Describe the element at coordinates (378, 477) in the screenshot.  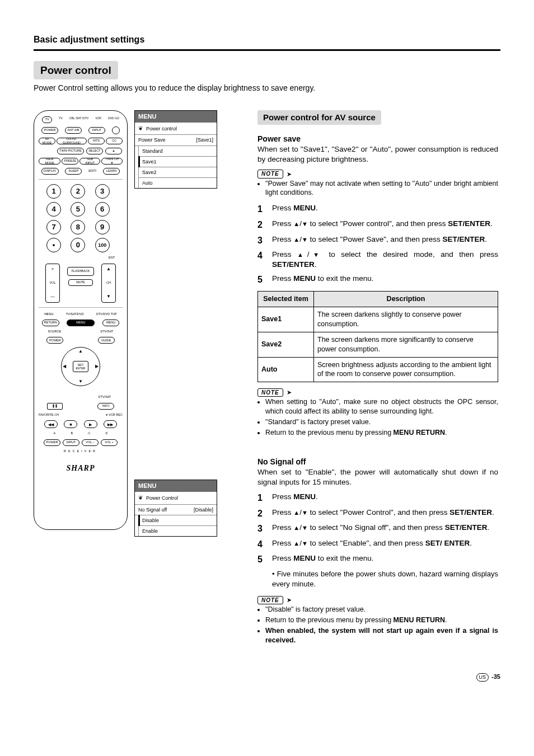
I see `no-signal-intro: When set to "Enable", the power will aut…` at that location.